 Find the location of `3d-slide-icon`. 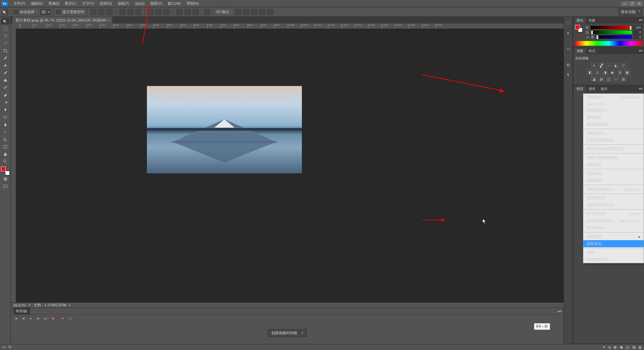

3d-slide-icon is located at coordinates (262, 12).